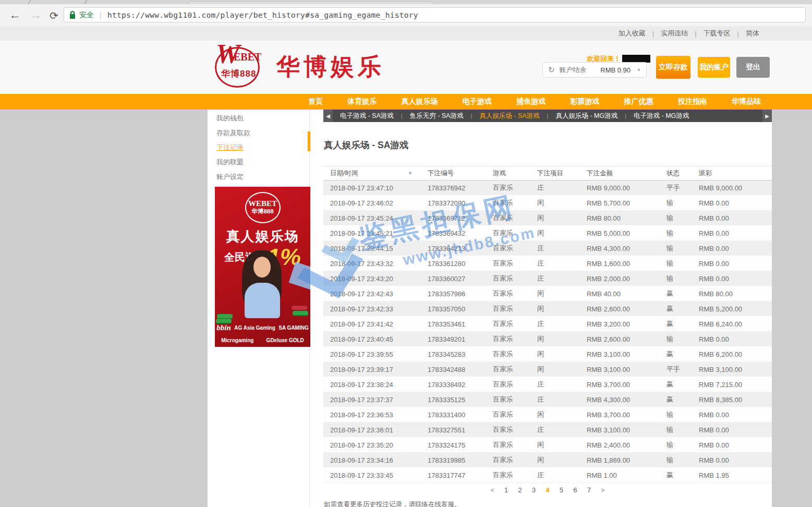  What do you see at coordinates (575, 490) in the screenshot?
I see `page-number: 6` at bounding box center [575, 490].